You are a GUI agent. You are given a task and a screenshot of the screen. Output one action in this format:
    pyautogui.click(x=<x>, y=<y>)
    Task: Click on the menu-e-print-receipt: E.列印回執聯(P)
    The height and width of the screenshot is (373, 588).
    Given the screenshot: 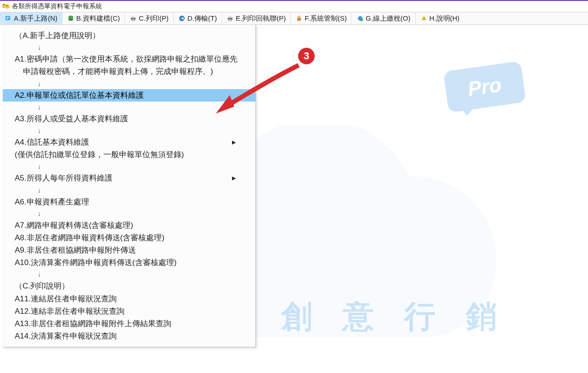 What is the action you would take?
    pyautogui.click(x=256, y=18)
    